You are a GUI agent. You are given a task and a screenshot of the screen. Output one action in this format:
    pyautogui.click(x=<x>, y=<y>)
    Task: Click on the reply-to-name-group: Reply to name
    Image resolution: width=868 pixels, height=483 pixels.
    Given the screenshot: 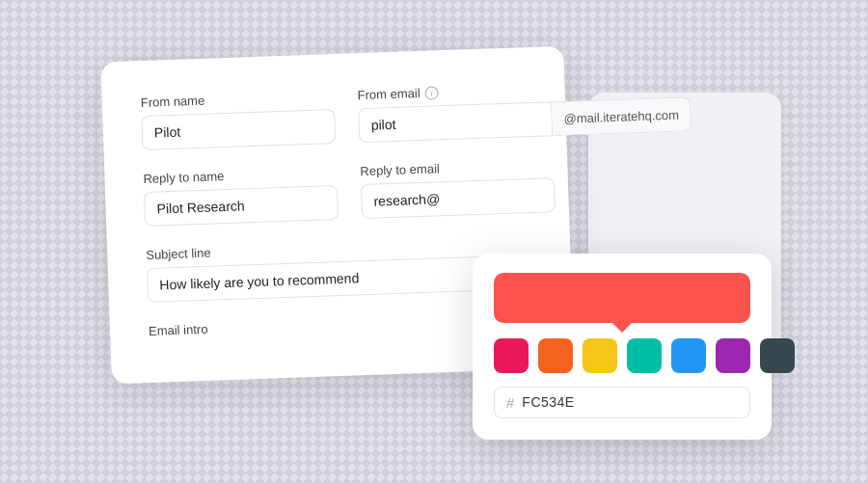 What is the action you would take?
    pyautogui.click(x=241, y=195)
    